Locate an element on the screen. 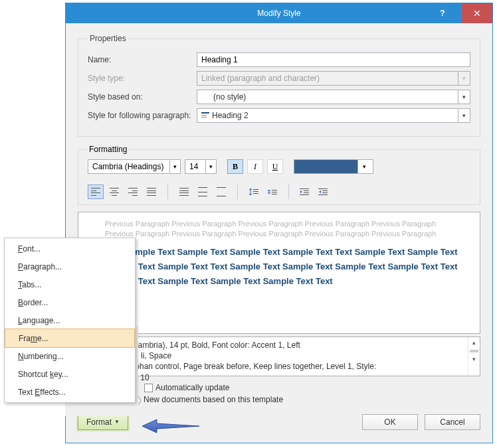 This screenshot has width=497, height=448. format-context-menu: Font... Paragraph... Tabs... Border... L… is located at coordinates (70, 320).